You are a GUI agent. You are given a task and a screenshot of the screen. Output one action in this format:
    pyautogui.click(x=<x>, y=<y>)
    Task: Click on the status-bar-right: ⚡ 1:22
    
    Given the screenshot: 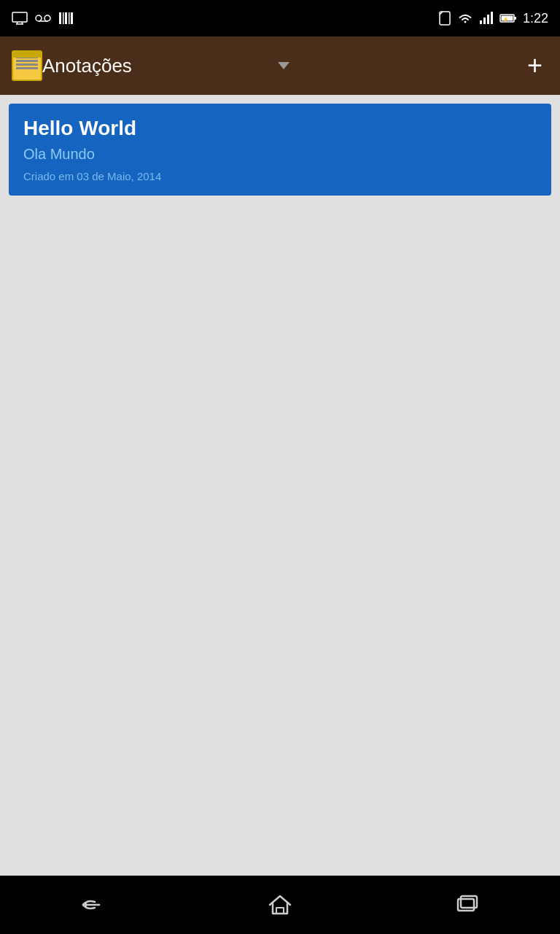 What is the action you would take?
    pyautogui.click(x=493, y=19)
    